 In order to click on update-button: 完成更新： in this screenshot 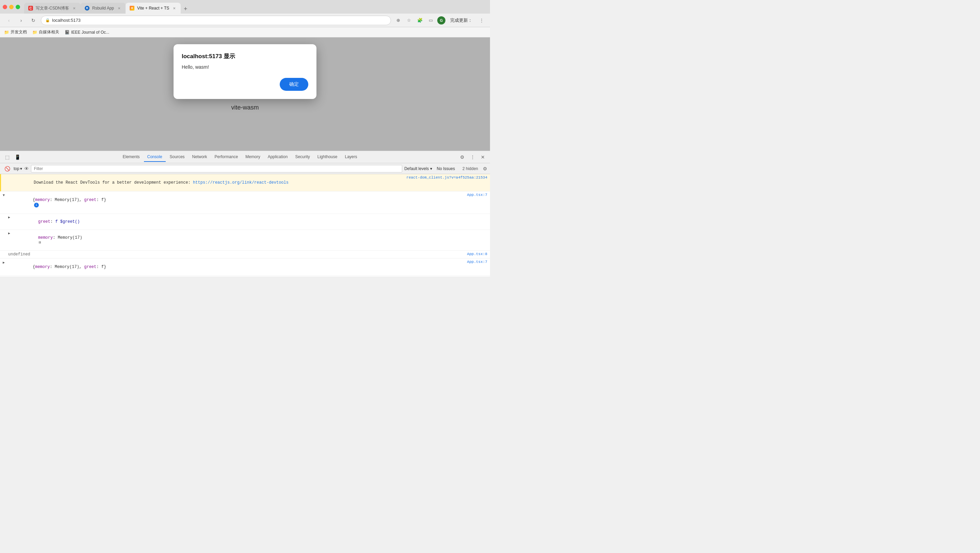, I will do `click(461, 21)`.